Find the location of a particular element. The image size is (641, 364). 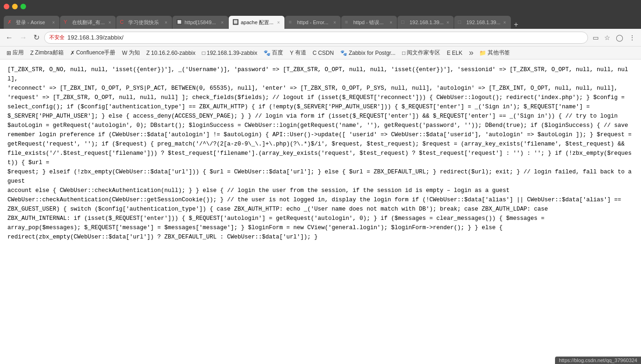

browser-tab-7: ≡httpd - 错误...× is located at coordinates (369, 22).